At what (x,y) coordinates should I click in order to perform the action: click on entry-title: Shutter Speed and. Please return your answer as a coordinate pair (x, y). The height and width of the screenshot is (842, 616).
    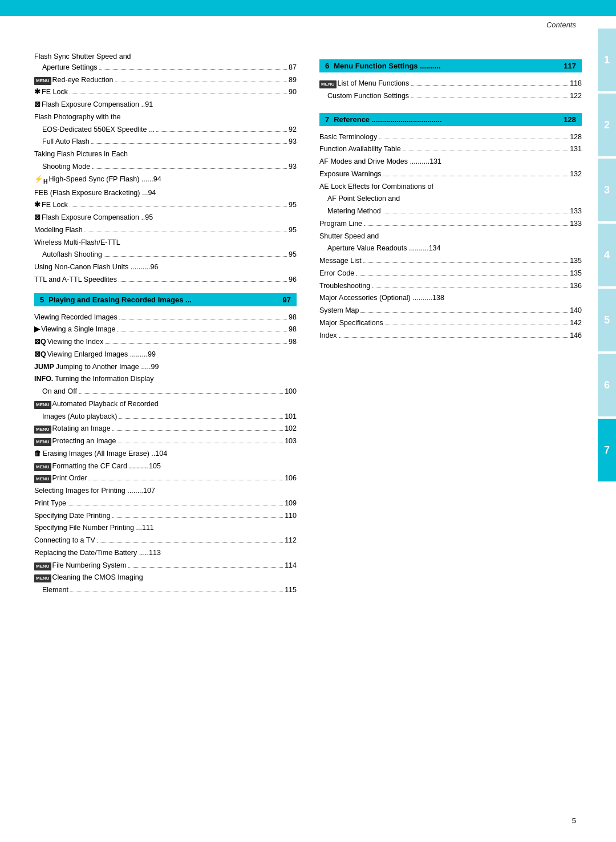
    Looking at the image, I should click on (349, 236).